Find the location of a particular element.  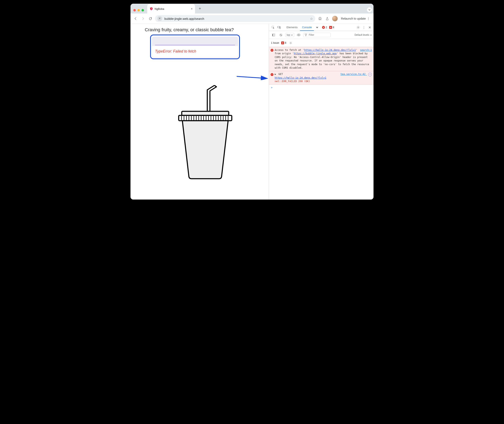

extensions-icon is located at coordinates (320, 19).